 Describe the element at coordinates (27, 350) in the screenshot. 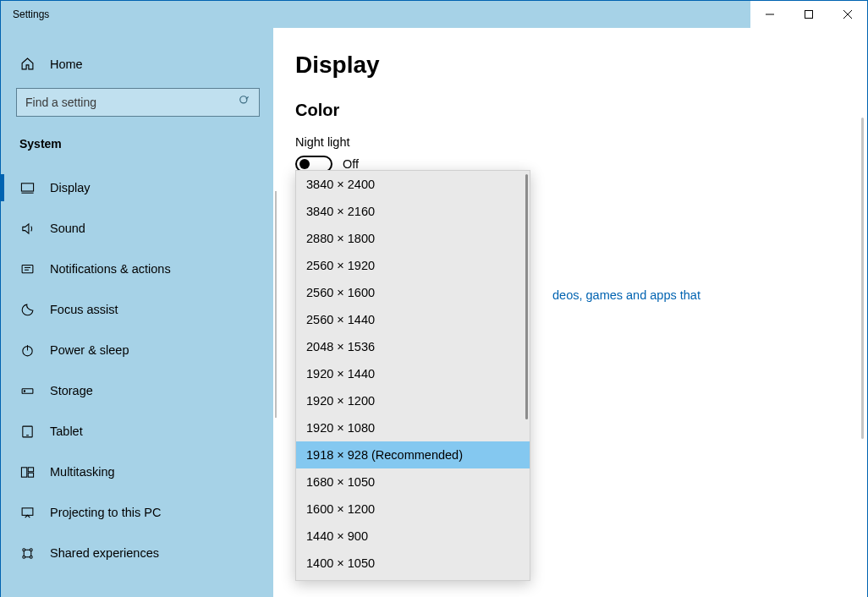

I see `power-icon` at that location.